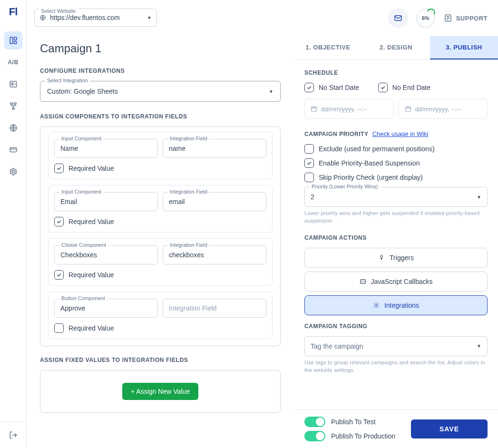 The image size is (498, 448). What do you see at coordinates (377, 149) in the screenshot?
I see `exclude-label: Exclude (used for permanent positions)` at bounding box center [377, 149].